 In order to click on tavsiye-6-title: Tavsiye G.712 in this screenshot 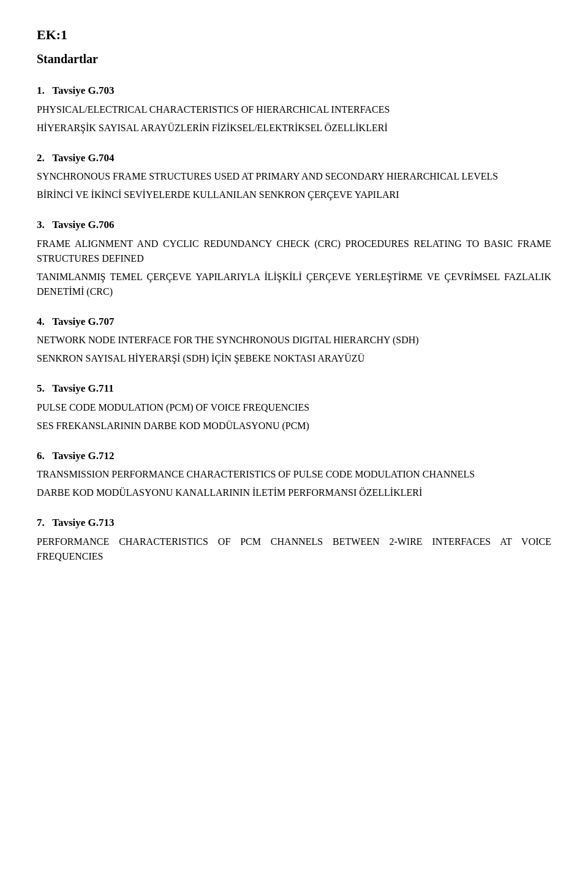, I will do `click(83, 456)`.